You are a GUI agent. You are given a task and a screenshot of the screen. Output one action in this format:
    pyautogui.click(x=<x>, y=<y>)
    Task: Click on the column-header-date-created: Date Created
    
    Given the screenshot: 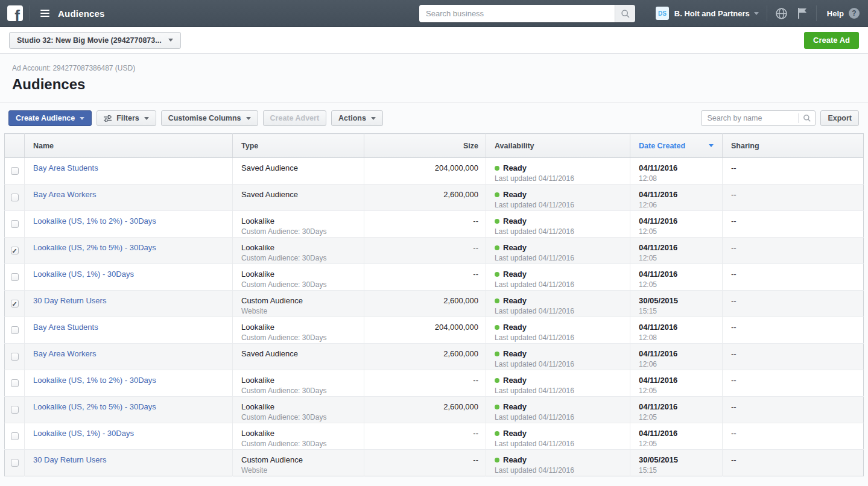 What is the action you would take?
    pyautogui.click(x=677, y=146)
    